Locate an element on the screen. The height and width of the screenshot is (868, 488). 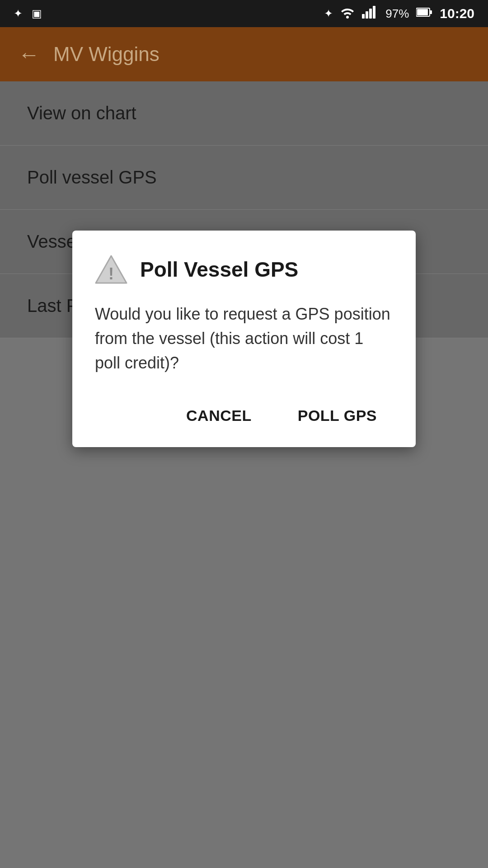
status-time: 10:20 is located at coordinates (457, 14).